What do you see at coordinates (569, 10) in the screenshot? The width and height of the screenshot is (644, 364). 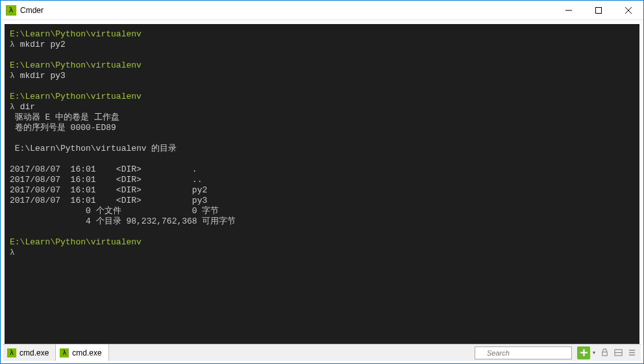 I see `minimize-button` at bounding box center [569, 10].